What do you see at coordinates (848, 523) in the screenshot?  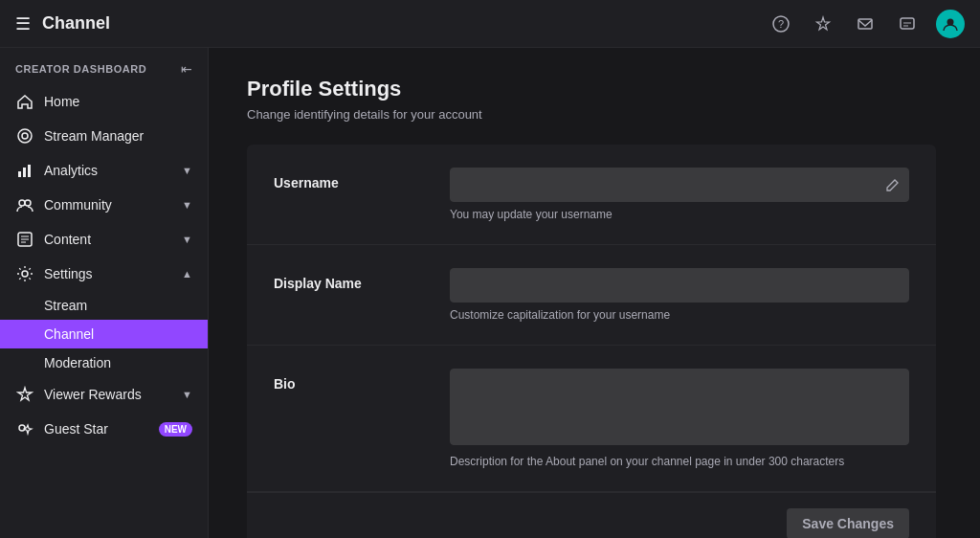 I see `save-changes-button: Save Changes` at bounding box center [848, 523].